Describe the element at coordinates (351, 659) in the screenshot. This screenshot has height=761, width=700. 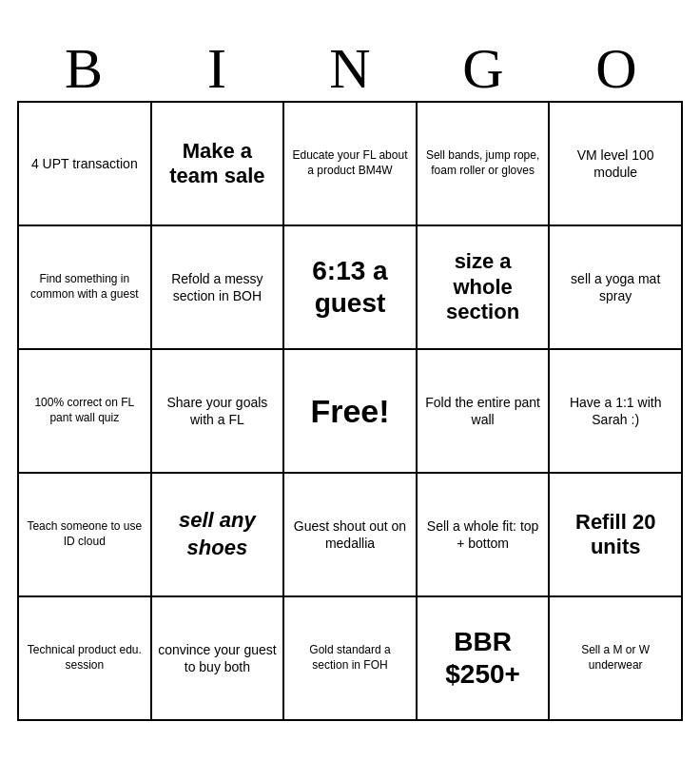
I see `bingo-cell-22: Gold standard a section in FOH` at that location.